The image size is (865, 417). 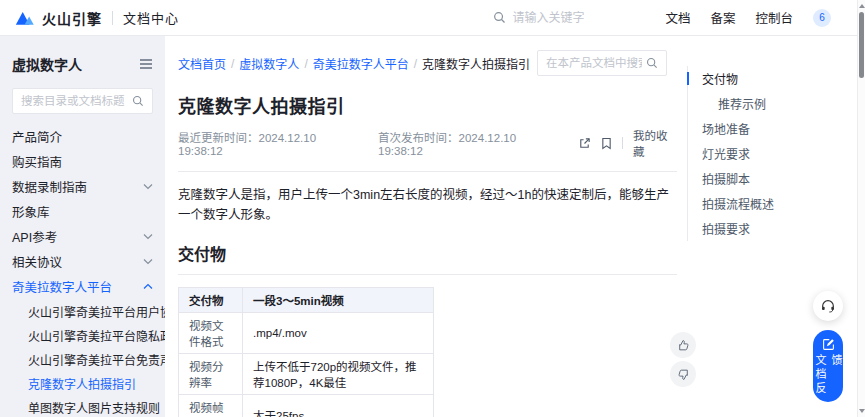 I want to click on nav-beian: 备案, so click(x=722, y=18).